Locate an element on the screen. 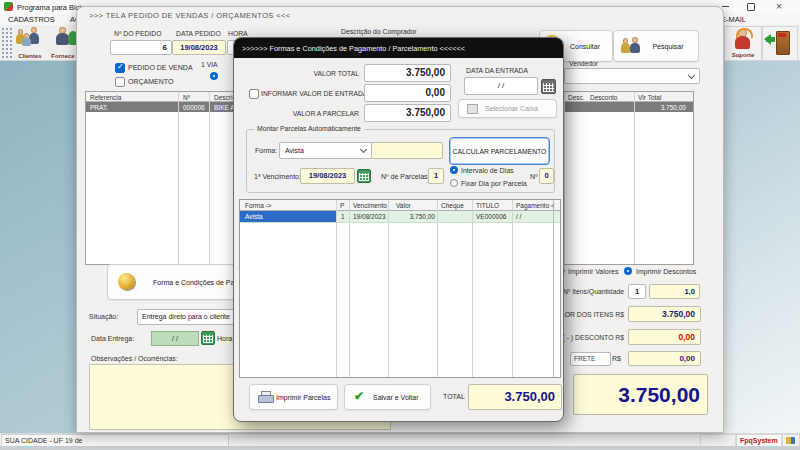 The height and width of the screenshot is (450, 800). calcular-parcelamento-button: CALCULAR PARCELAMENTO is located at coordinates (500, 151).